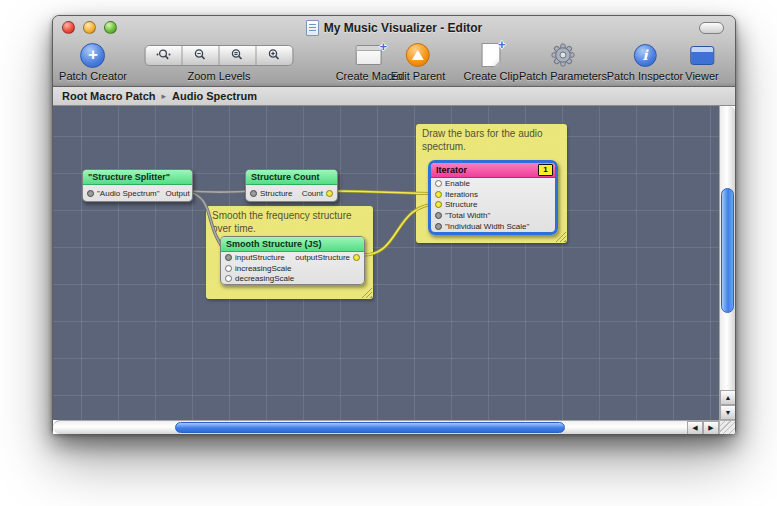  What do you see at coordinates (109, 96) in the screenshot?
I see `breadcrumb-item-root-macro-patch: Root Macro Patch` at bounding box center [109, 96].